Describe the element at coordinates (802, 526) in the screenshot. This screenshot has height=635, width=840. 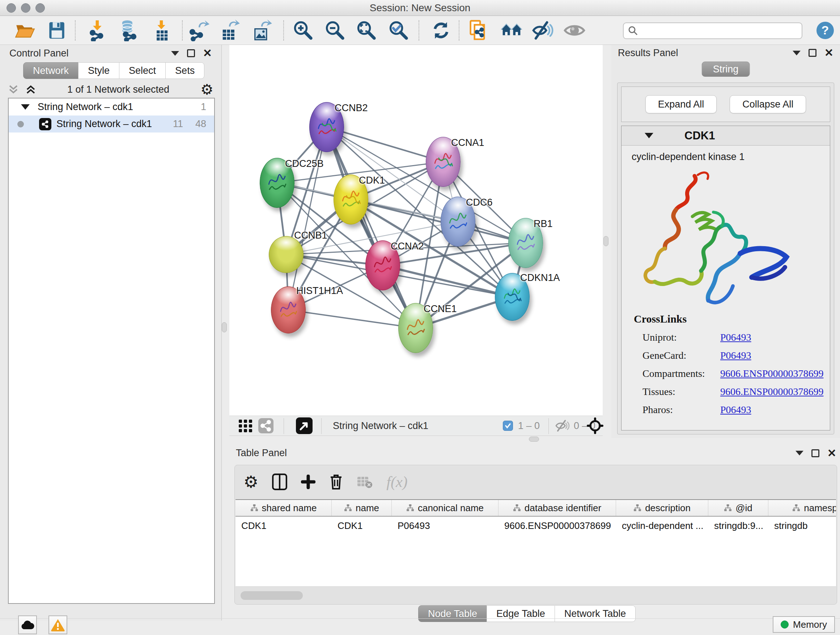
I see `table-cell: stringdb` at that location.